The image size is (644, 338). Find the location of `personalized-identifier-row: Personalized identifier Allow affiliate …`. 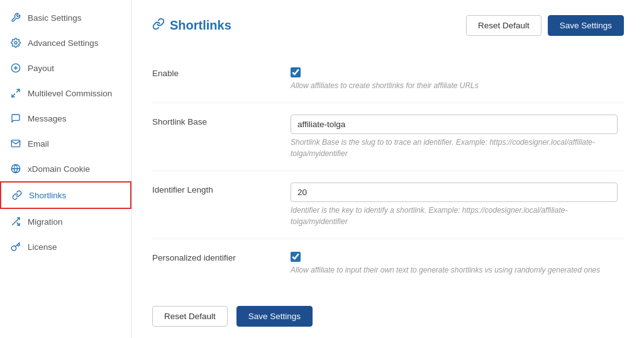

personalized-identifier-row: Personalized identifier Allow affiliate … is located at coordinates (388, 263).